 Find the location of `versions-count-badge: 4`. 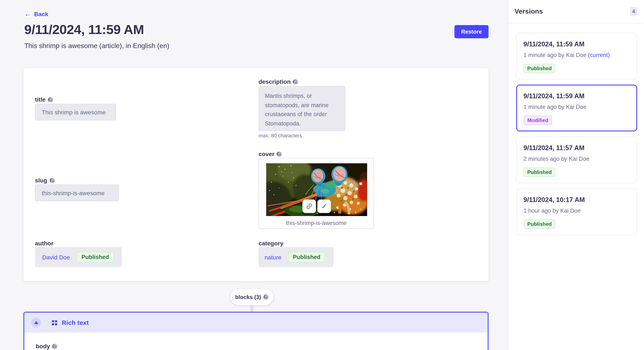

versions-count-badge: 4 is located at coordinates (634, 11).